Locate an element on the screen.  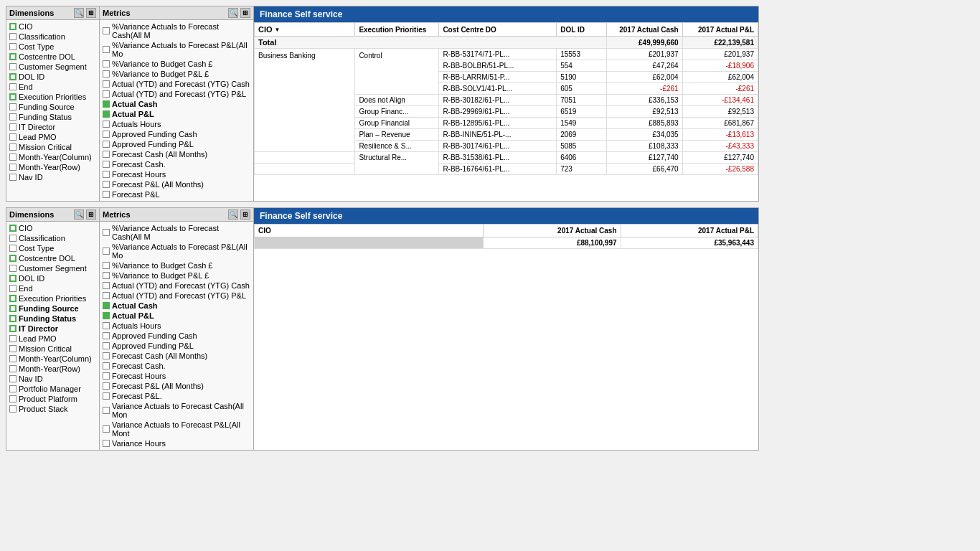
met-item-actuals-hours-1: Actuals Hours is located at coordinates (176, 124).